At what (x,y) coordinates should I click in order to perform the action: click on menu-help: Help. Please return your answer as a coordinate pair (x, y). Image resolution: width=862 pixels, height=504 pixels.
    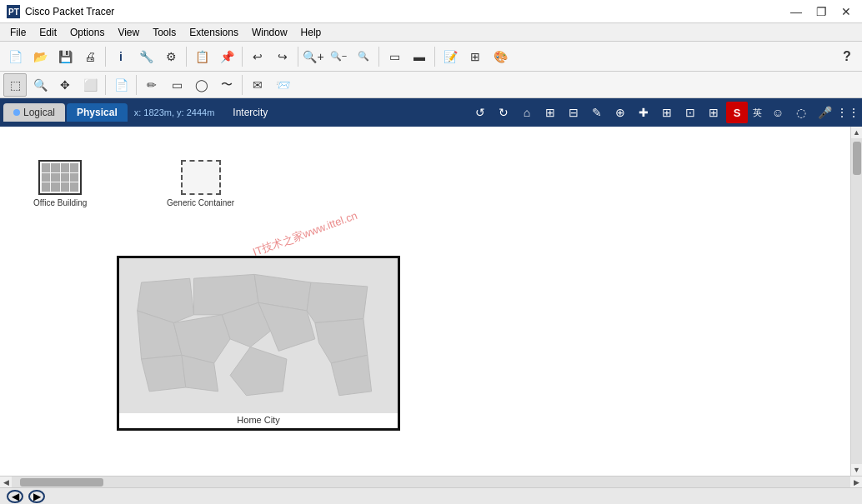
    Looking at the image, I should click on (312, 32).